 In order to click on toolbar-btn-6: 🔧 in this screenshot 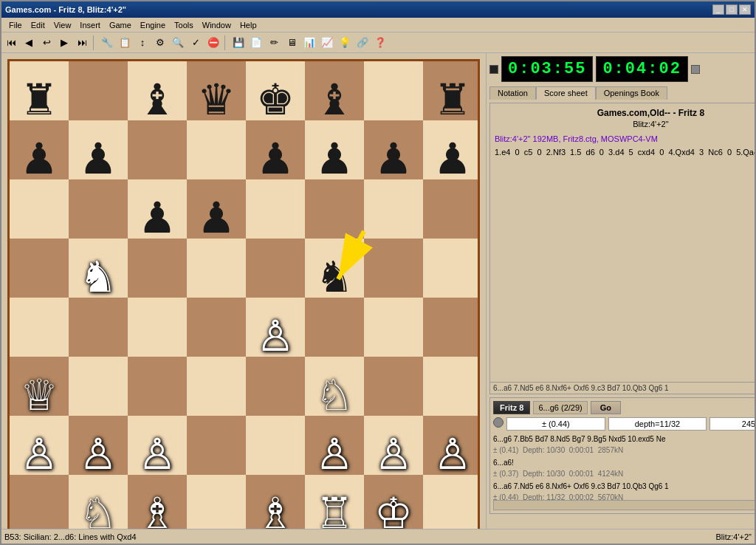, I will do `click(107, 43)`.